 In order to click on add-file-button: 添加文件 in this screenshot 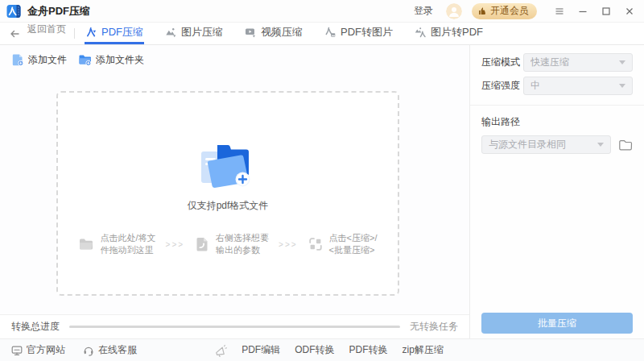, I will do `click(39, 60)`.